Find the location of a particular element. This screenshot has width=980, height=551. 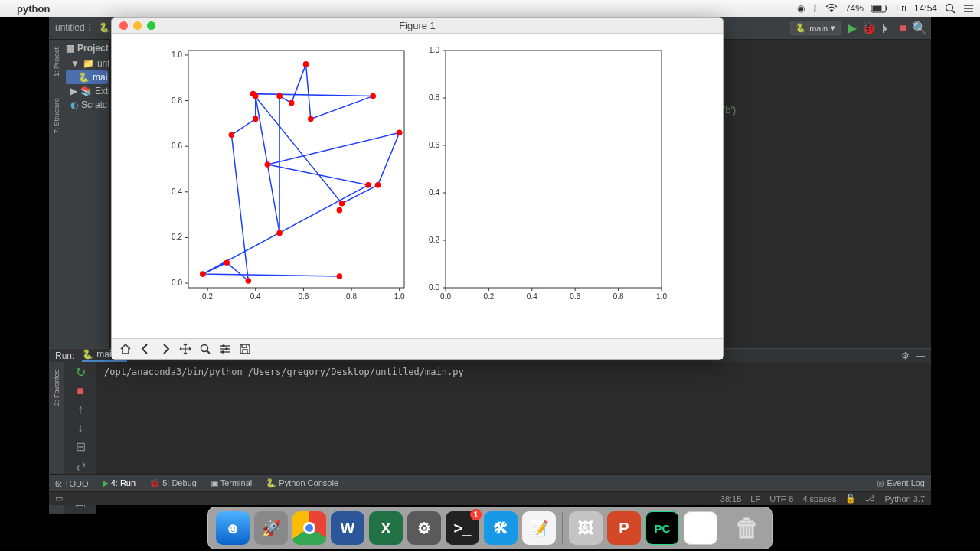

dock-launchpad-icon: 🚀 is located at coordinates (271, 528).